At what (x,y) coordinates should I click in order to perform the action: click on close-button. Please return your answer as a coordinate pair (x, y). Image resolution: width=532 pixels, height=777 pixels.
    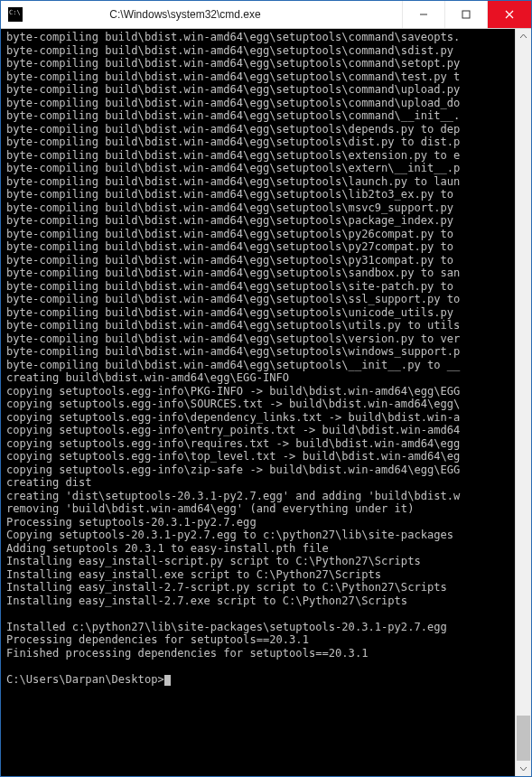
    Looking at the image, I should click on (509, 14).